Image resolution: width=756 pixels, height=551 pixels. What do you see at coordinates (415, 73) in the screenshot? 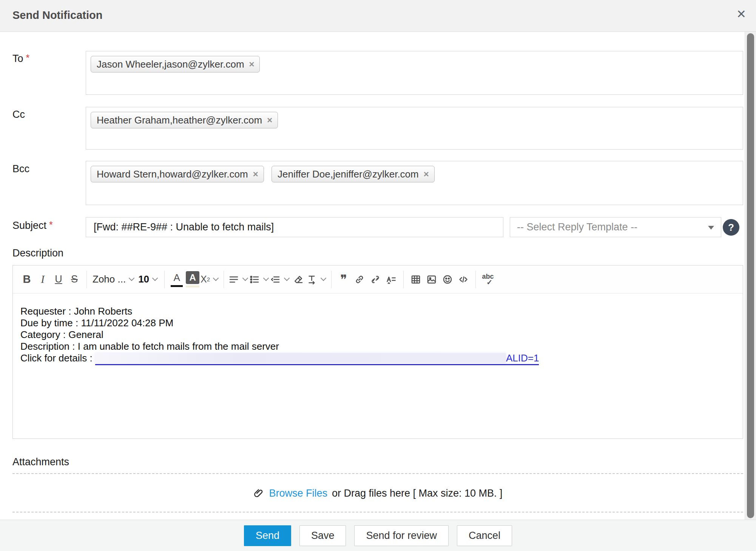
I see `to-field: Jason Wheeler,jason@zylker.com ✕` at bounding box center [415, 73].